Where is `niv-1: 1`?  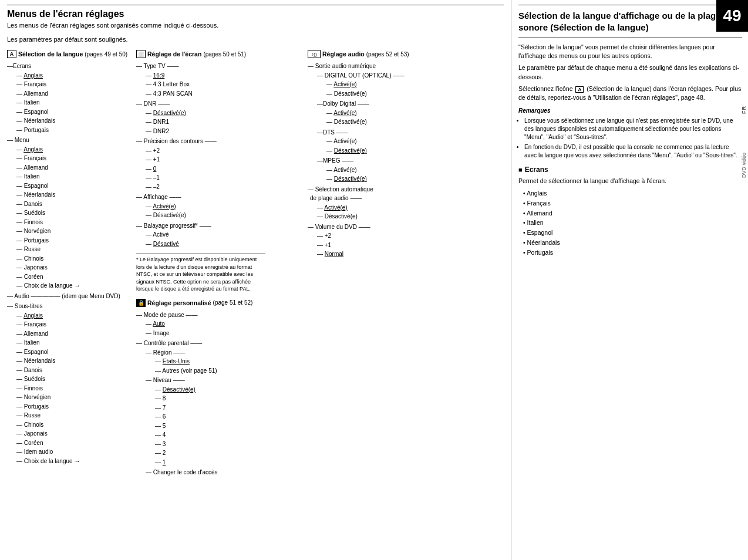
niv-1: 1 is located at coordinates (164, 463).